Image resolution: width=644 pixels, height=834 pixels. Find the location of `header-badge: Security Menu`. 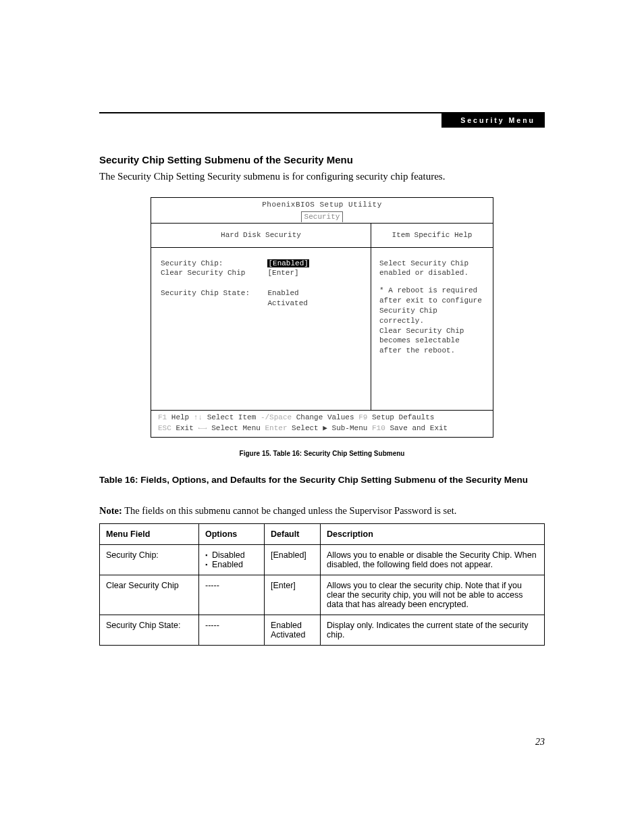

header-badge: Security Menu is located at coordinates (493, 120).